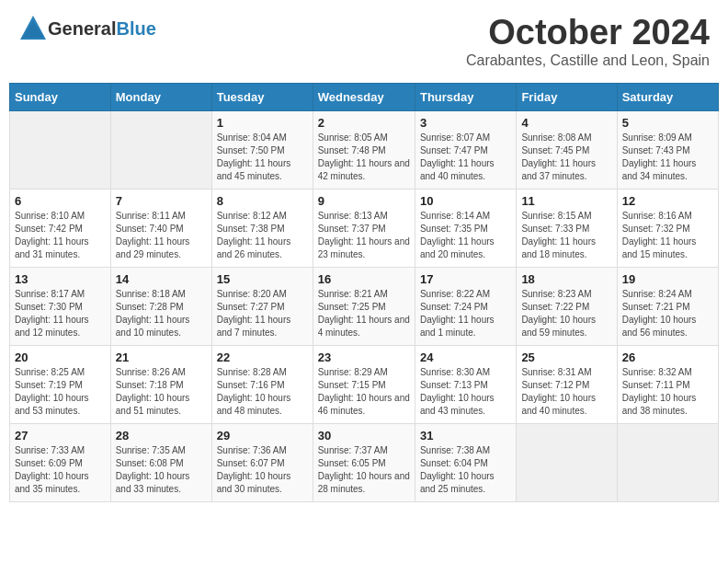  Describe the element at coordinates (162, 357) in the screenshot. I see `day-number: 21` at that location.